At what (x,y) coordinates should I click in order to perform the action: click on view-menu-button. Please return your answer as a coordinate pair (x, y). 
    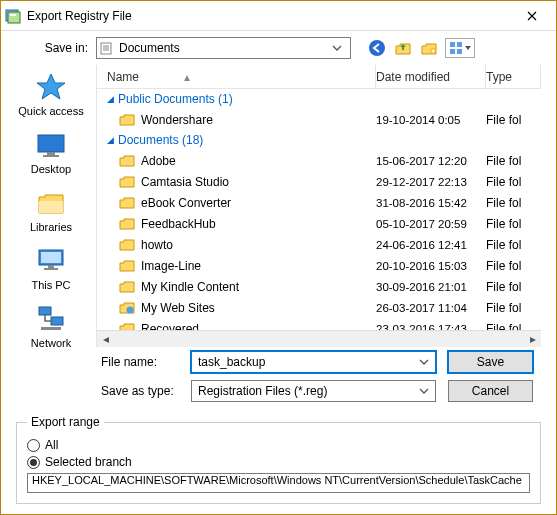
    Looking at the image, I should click on (460, 48).